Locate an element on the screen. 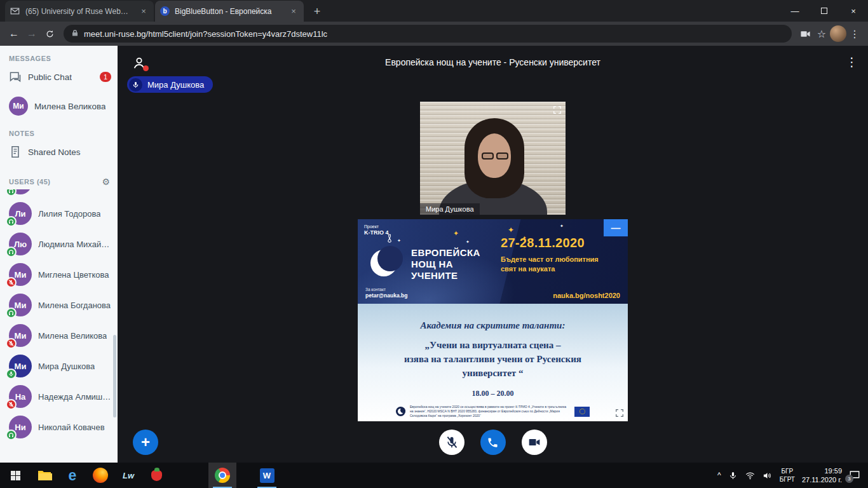  taskbar-chrome-icon is located at coordinates (222, 475).